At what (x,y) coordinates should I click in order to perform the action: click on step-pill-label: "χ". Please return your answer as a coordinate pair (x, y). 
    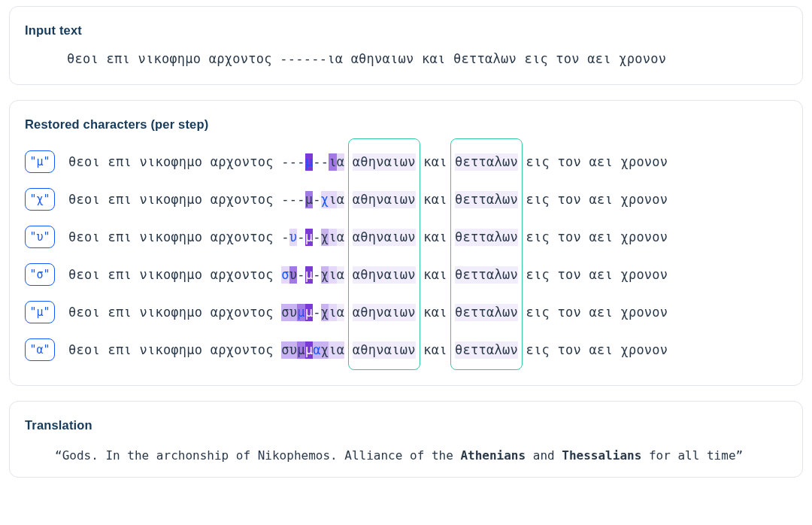
    Looking at the image, I should click on (39, 199).